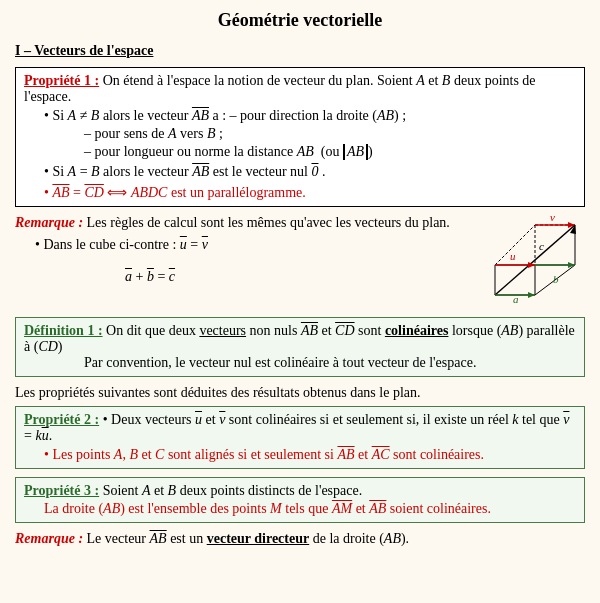 This screenshot has height=603, width=600. I want to click on definition1-box: Définition 1 : On dit que deux vecteurs …, so click(300, 347).